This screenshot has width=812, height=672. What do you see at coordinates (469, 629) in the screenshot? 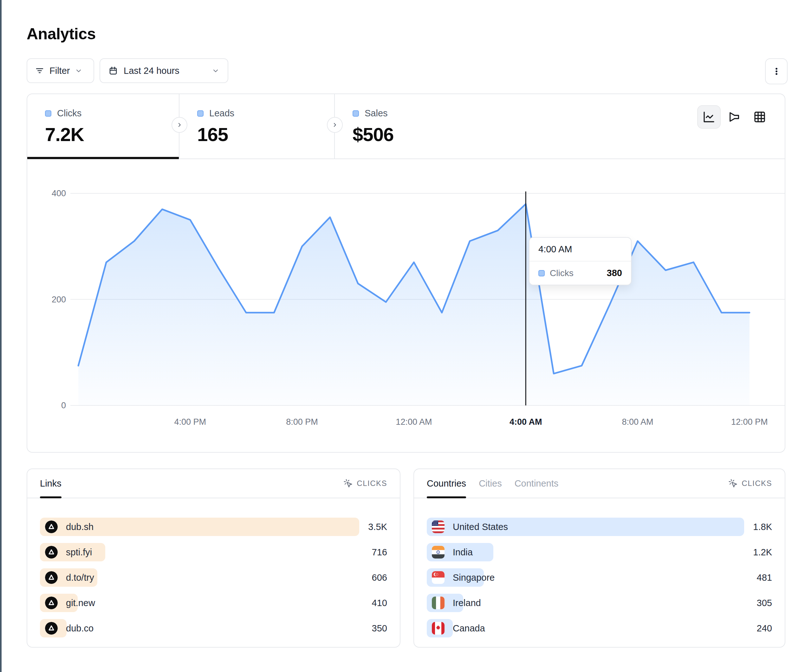
I see `row-label: Canada` at bounding box center [469, 629].